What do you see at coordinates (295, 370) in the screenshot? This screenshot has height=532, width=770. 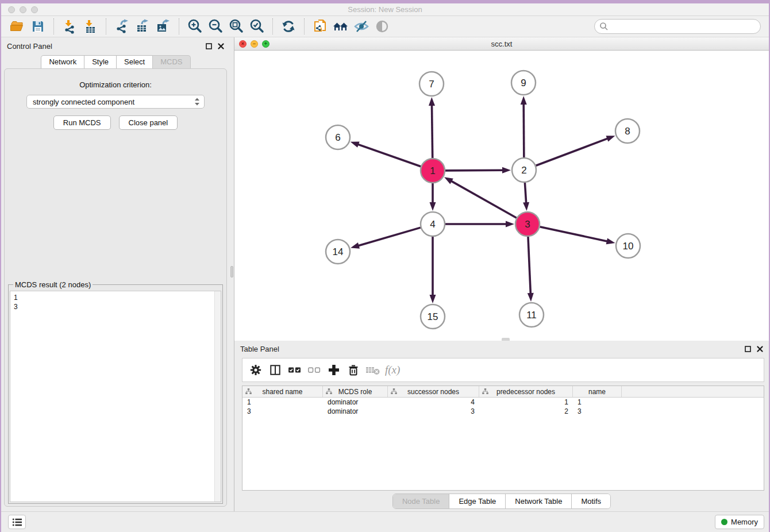 I see `select-all-icon` at bounding box center [295, 370].